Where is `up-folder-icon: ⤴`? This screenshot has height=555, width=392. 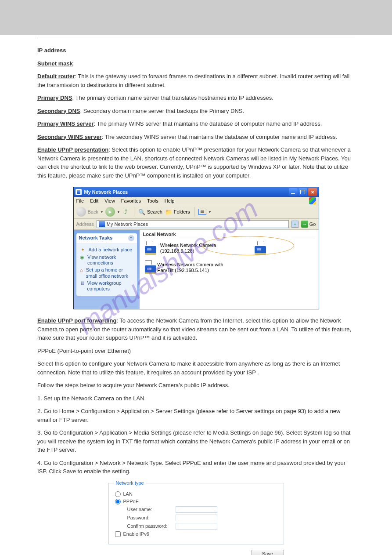 up-folder-icon: ⤴ is located at coordinates (126, 212).